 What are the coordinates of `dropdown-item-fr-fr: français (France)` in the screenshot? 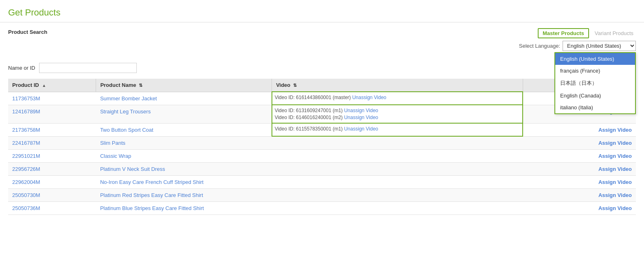 It's located at (595, 71).